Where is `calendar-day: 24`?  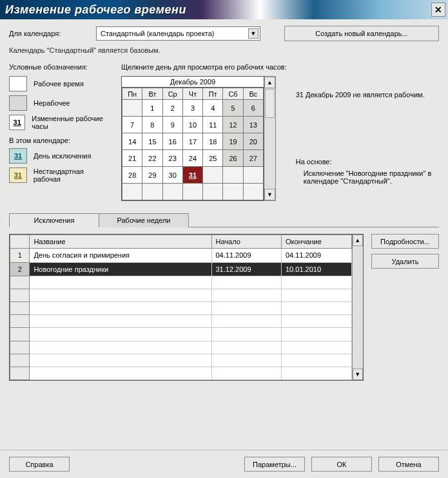
calendar-day: 24 is located at coordinates (192, 158).